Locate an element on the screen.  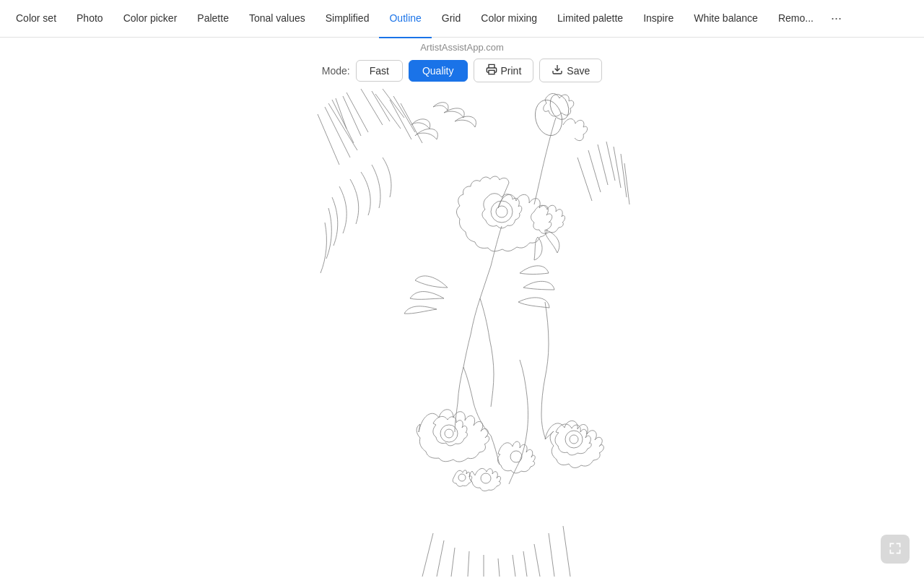
mode-quality-button: Quality is located at coordinates (438, 71).